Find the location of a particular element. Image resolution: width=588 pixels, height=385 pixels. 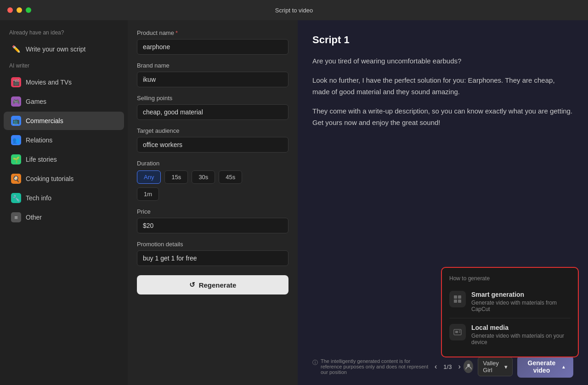

other-label: Other is located at coordinates (34, 217).